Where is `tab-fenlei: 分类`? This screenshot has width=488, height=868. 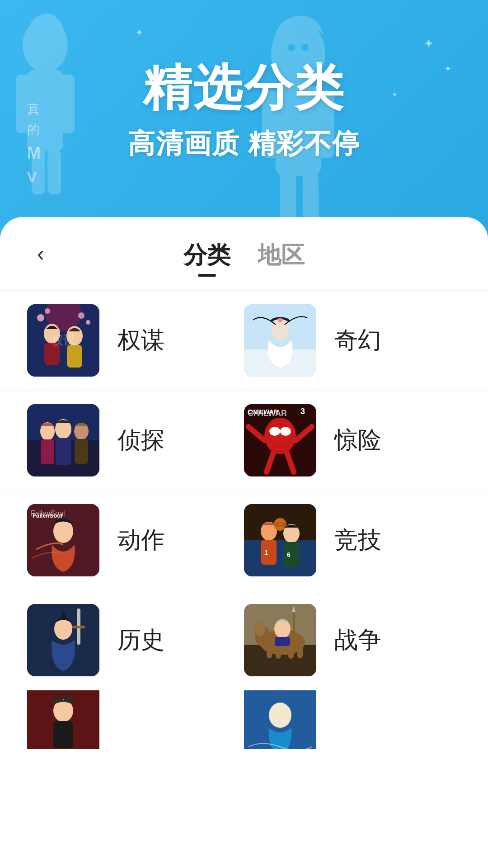 tab-fenlei: 分类 is located at coordinates (207, 258).